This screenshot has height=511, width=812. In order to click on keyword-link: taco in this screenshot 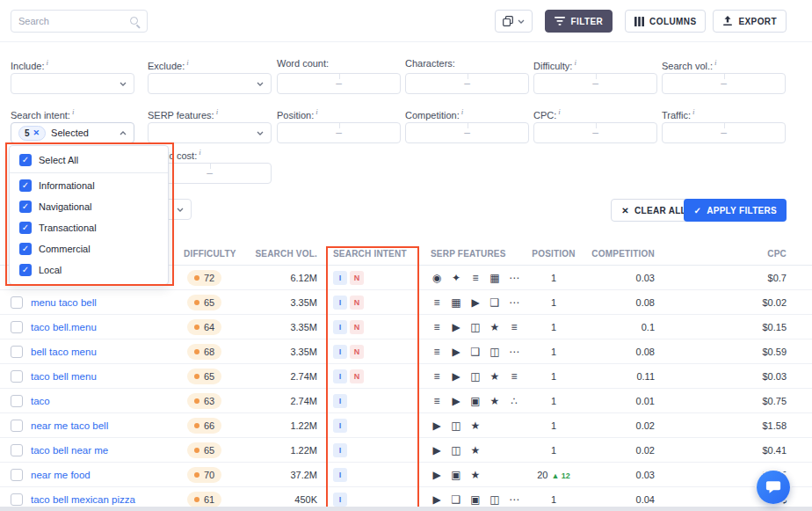, I will do `click(40, 401)`.